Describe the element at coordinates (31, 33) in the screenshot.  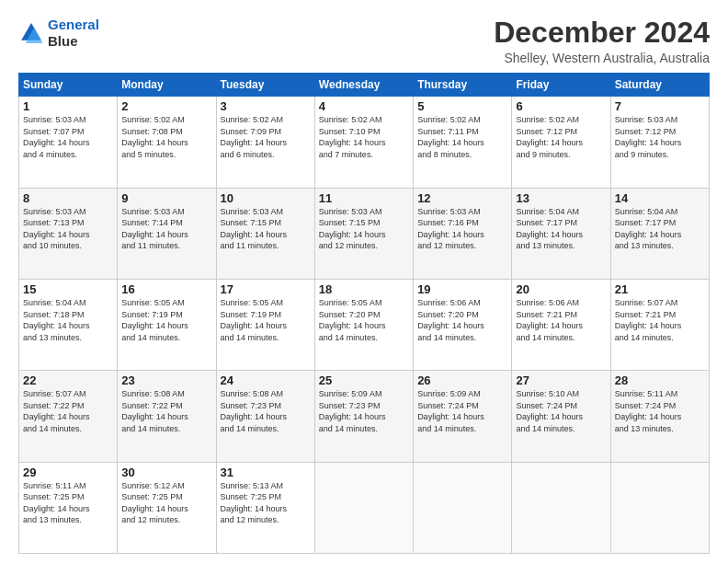
I see `logo-icon` at that location.